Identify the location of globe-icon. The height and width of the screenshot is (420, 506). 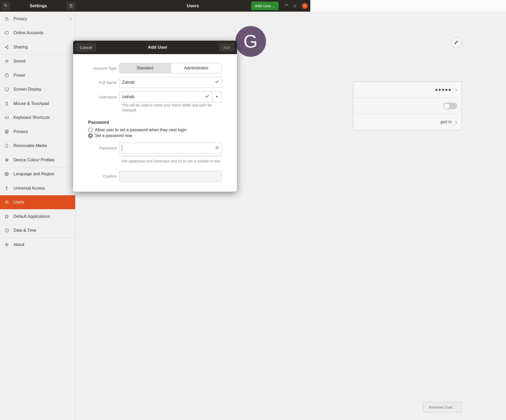
(7, 174).